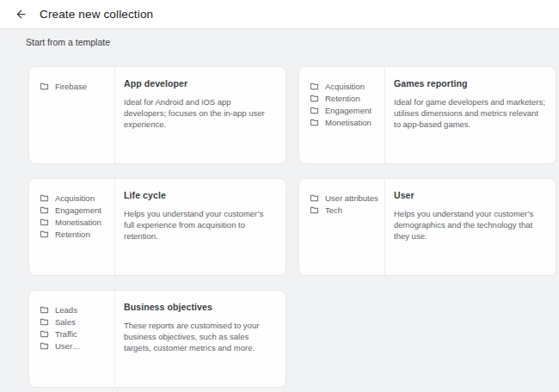 The image size is (559, 392). Describe the element at coordinates (76, 346) in the screenshot. I see `topic-item: User…` at that location.